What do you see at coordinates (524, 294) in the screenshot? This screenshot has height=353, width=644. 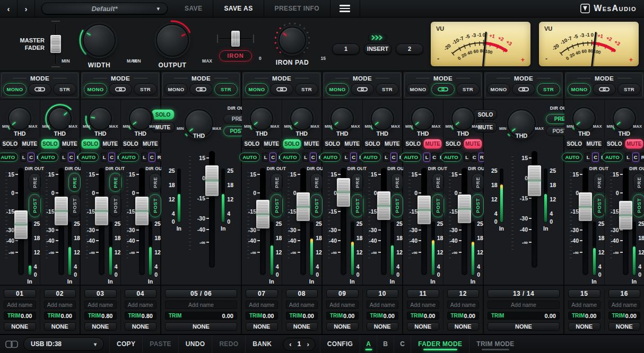 I see `channel-number: 13 / 14` at bounding box center [524, 294].